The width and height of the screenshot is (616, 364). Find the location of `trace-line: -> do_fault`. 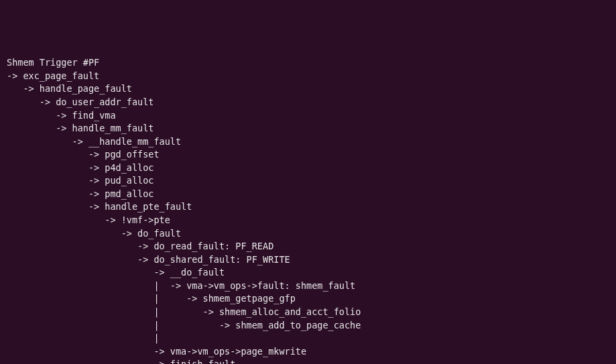

trace-line: -> do_fault is located at coordinates (308, 234).